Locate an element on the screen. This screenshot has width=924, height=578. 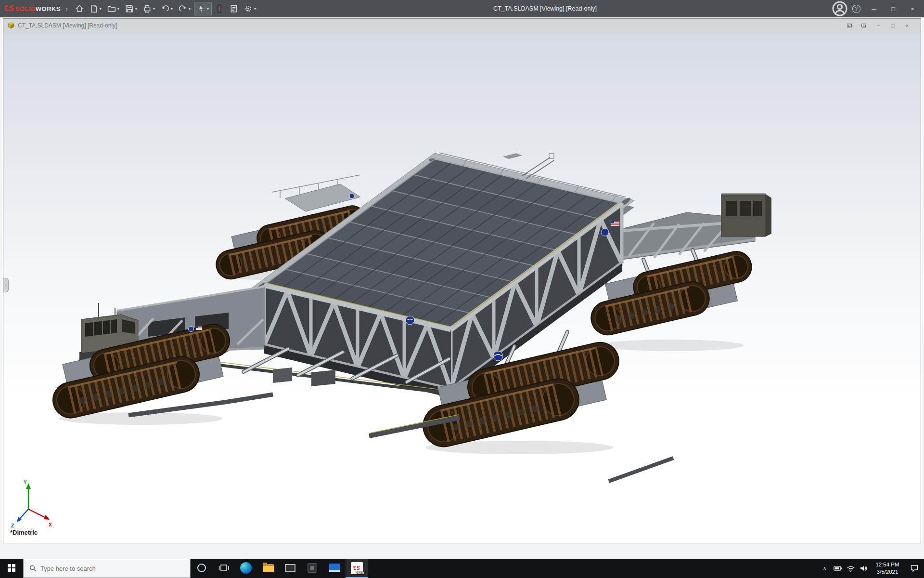
assembly-document-icon is located at coordinates (11, 26).